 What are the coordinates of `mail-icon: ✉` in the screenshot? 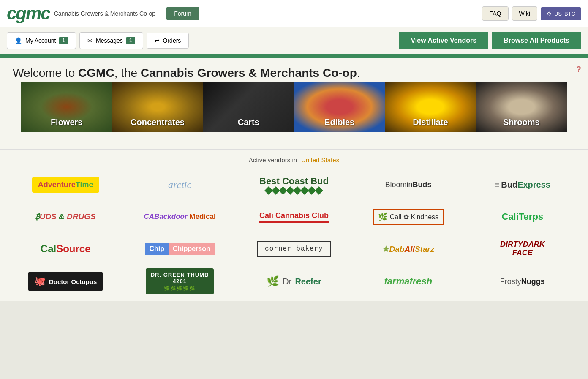 It's located at (90, 41).